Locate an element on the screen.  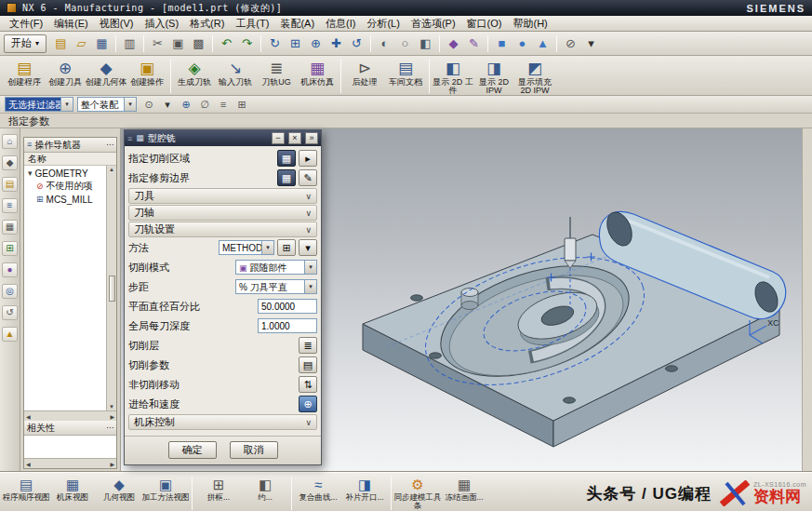
machine-simulation-button: ▦机床仿真 is located at coordinates (317, 76).